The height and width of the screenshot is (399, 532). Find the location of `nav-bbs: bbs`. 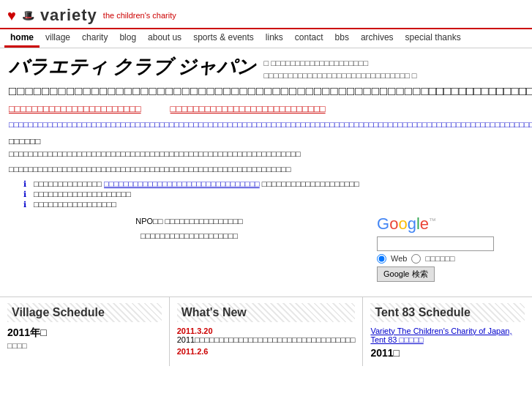

nav-bbs: bbs is located at coordinates (342, 38).